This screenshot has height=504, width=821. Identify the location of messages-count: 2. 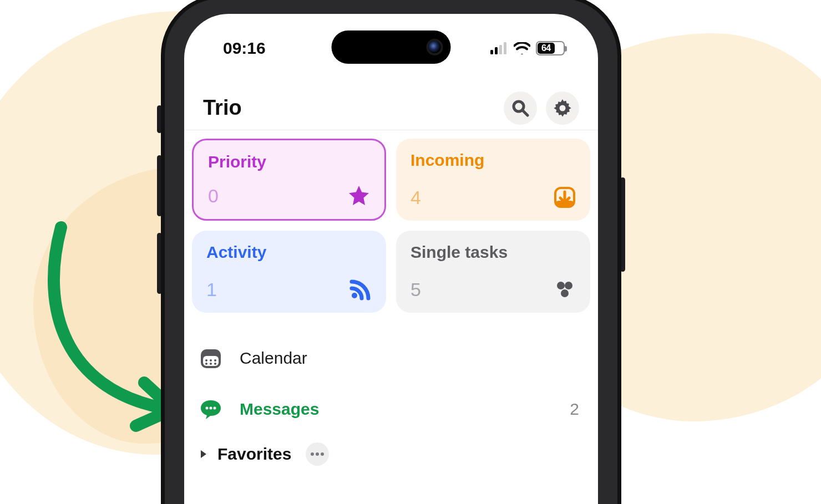
(575, 409).